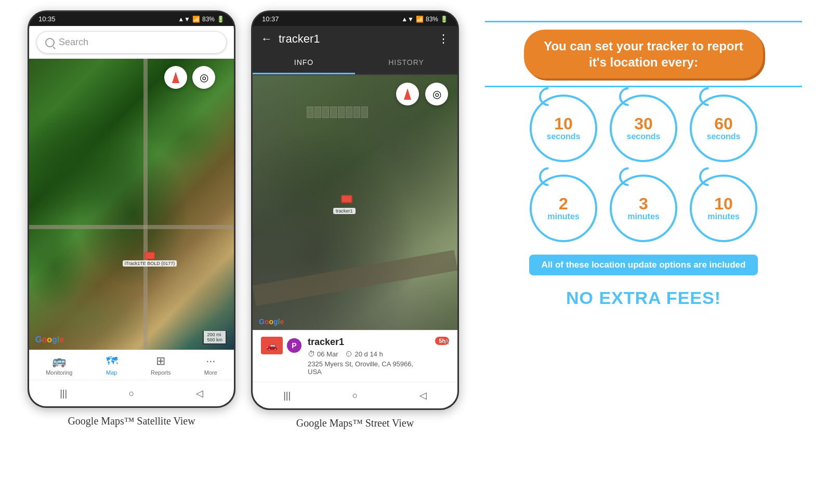  What do you see at coordinates (644, 298) in the screenshot?
I see `no-extra-fees: NO EXTRA FEES!` at bounding box center [644, 298].